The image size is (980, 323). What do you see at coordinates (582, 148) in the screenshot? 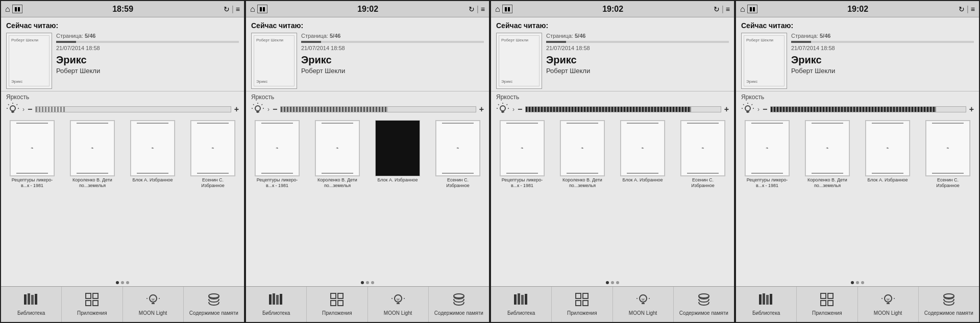
I see `book-thumbnail: ❧` at bounding box center [582, 148].